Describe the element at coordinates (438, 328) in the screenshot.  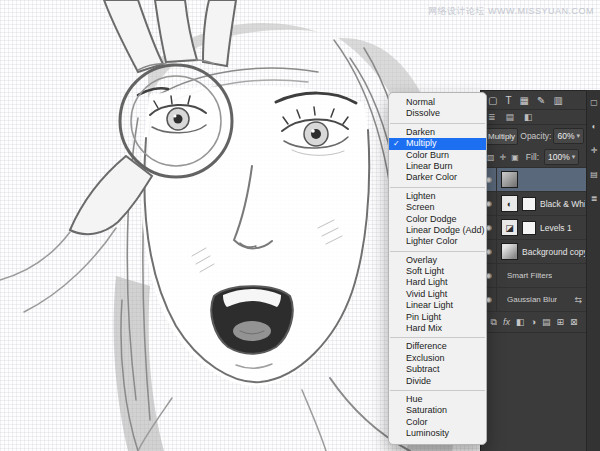
I see `menu-item-hard-mix: Hard Mix` at that location.